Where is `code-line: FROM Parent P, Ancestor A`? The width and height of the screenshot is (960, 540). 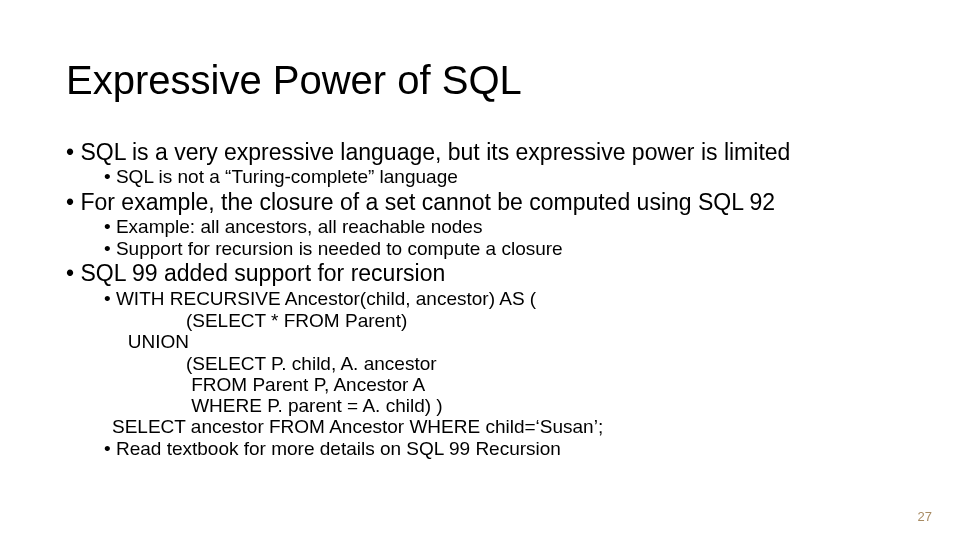
code-line: FROM Parent P, Ancestor A is located at coordinates (503, 384).